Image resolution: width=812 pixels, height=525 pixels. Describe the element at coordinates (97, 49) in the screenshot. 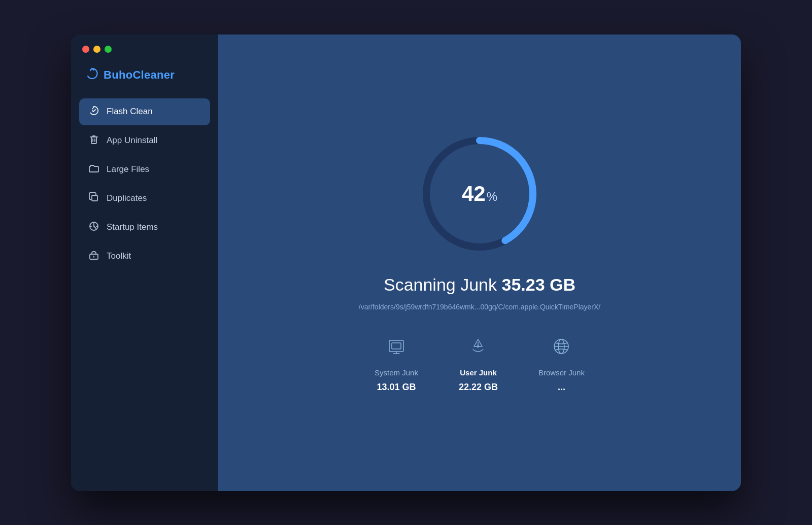

I see `minimize-button` at that location.